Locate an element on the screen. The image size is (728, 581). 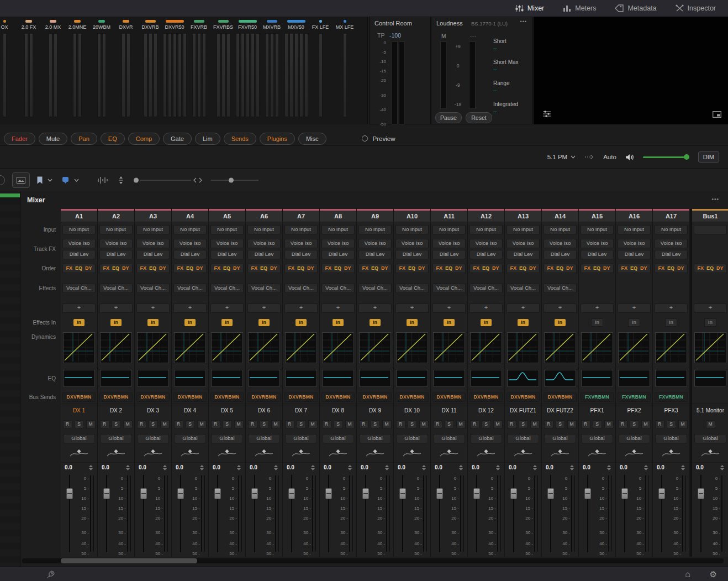
channel-header: Bus1 is located at coordinates (710, 216).